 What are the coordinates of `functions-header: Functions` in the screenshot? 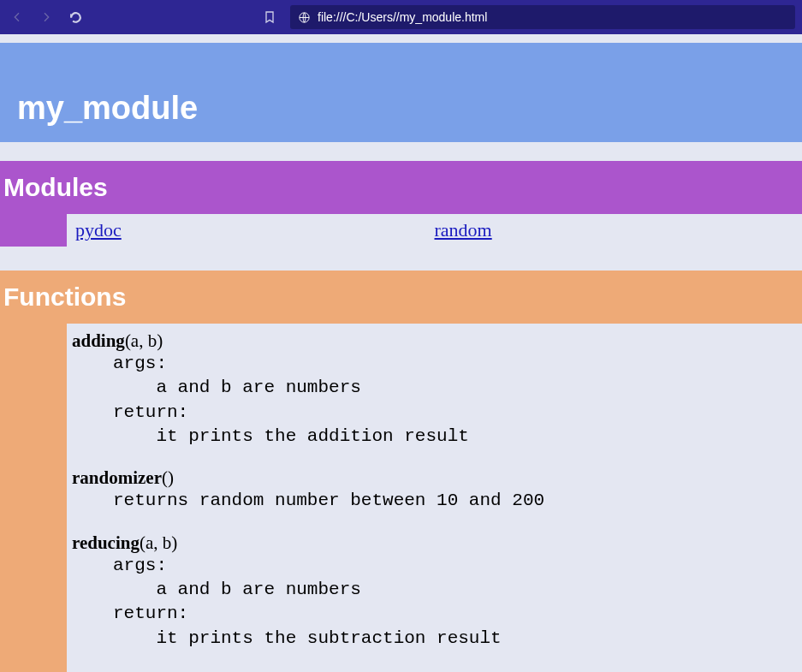 It's located at (401, 297).